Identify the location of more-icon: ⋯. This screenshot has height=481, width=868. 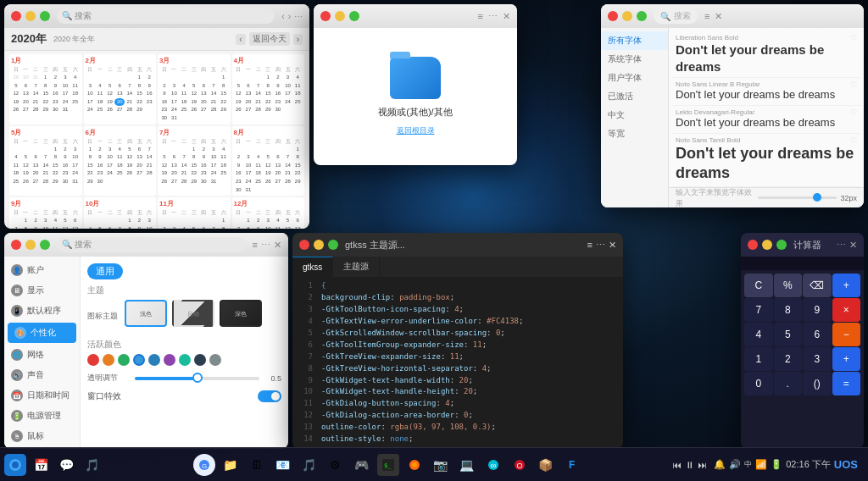
(493, 17).